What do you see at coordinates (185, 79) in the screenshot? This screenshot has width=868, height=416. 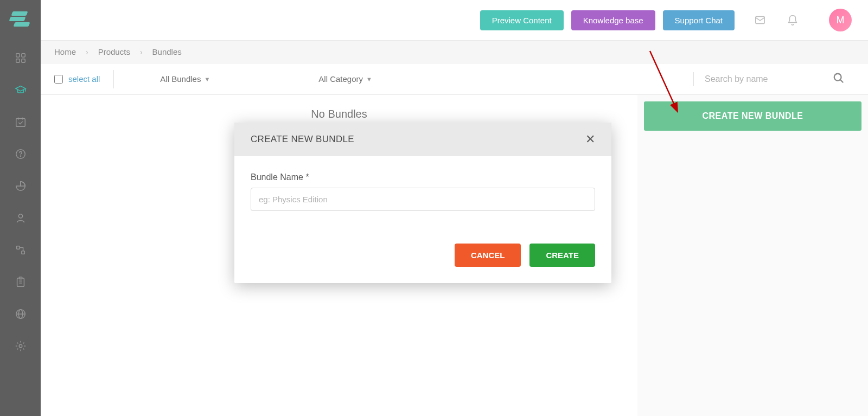 I see `all-bundles-dropdown: All Bundles ▼` at bounding box center [185, 79].